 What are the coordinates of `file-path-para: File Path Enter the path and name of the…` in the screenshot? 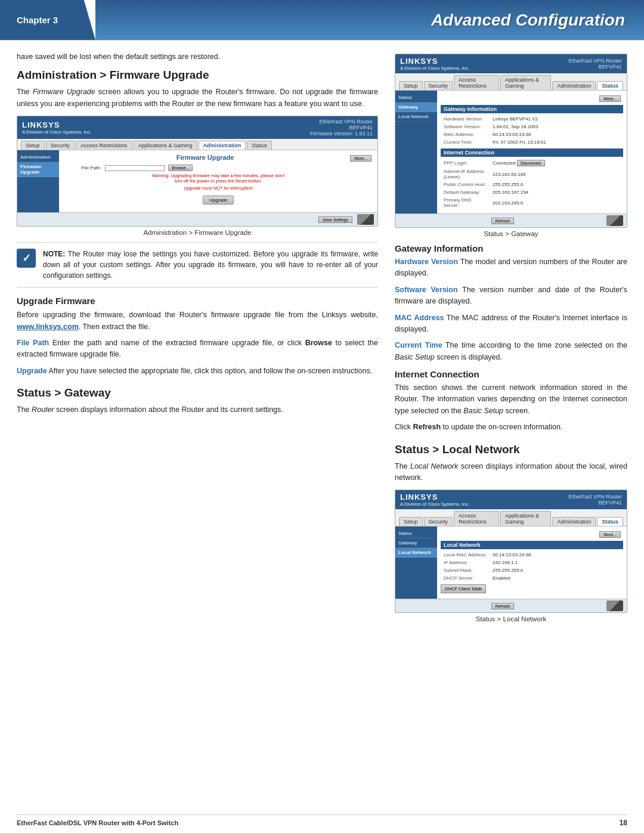 It's located at (197, 349).